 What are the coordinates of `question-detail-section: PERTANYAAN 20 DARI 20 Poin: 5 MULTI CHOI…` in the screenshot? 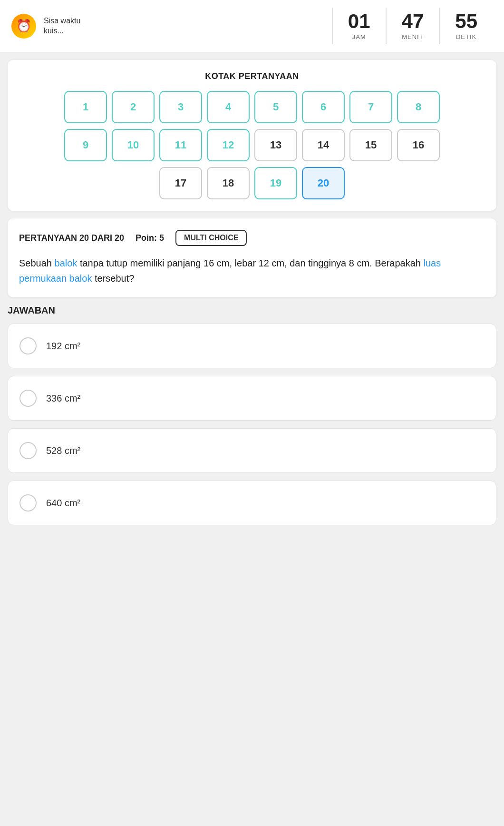 It's located at (252, 258).